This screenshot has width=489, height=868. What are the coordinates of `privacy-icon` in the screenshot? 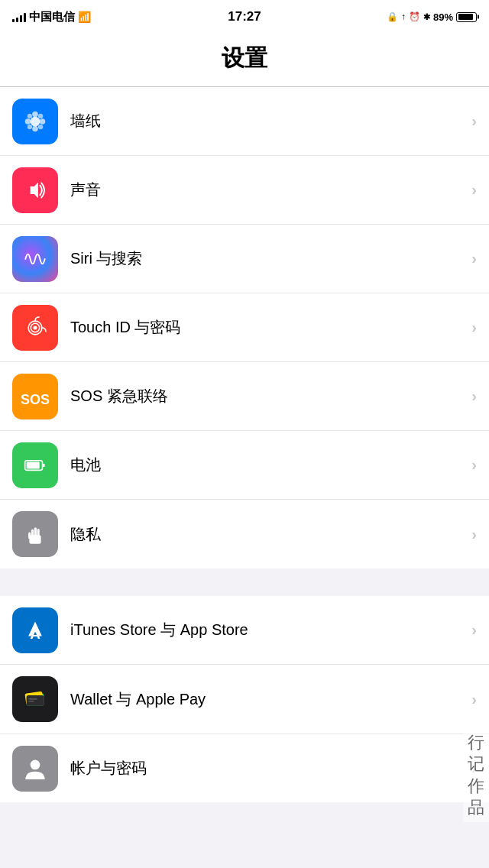 It's located at (35, 534).